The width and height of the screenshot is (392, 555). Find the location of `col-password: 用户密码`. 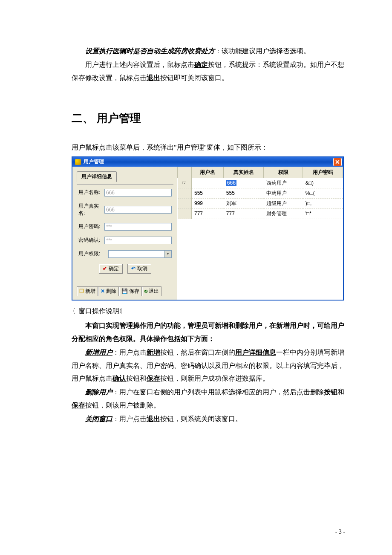

col-password: 用户密码 is located at coordinates (323, 172).